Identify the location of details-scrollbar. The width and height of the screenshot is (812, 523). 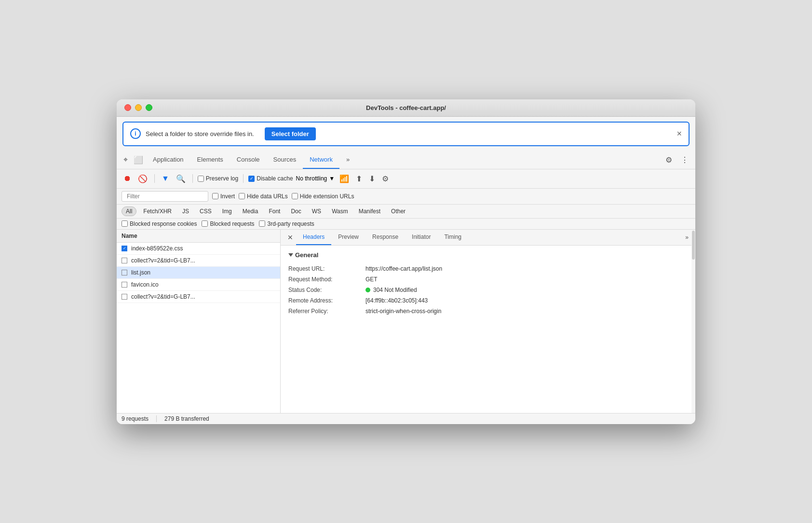
(693, 321).